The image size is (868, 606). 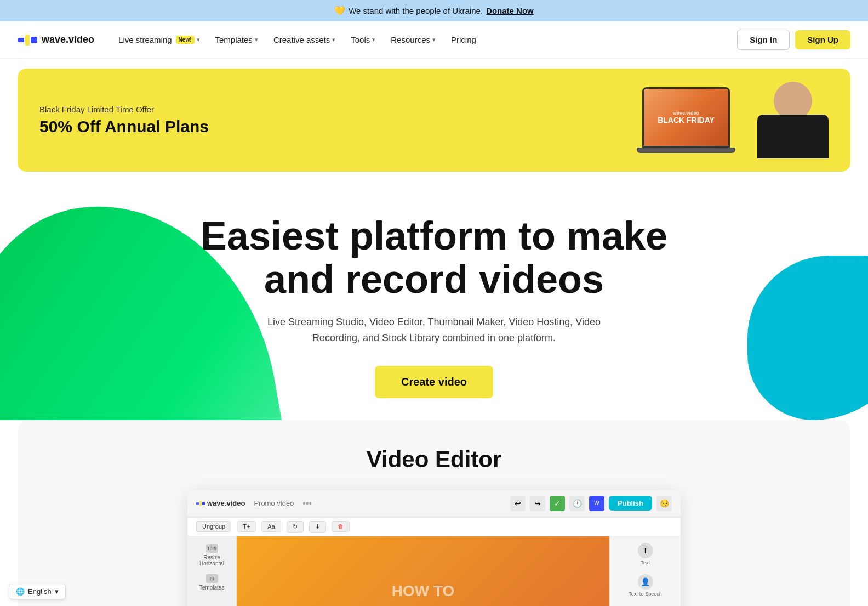 I want to click on hero-headline: Easiest platform to make and record vide…, so click(x=434, y=258).